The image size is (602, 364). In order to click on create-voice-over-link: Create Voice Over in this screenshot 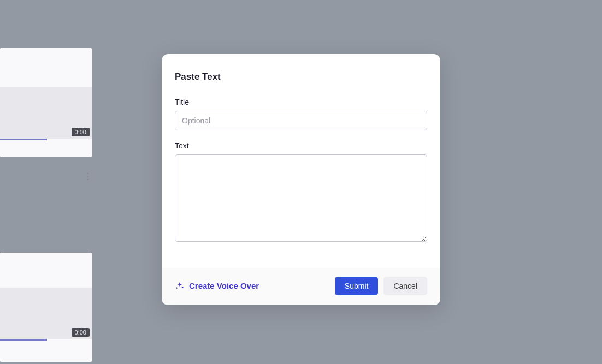, I will do `click(217, 286)`.